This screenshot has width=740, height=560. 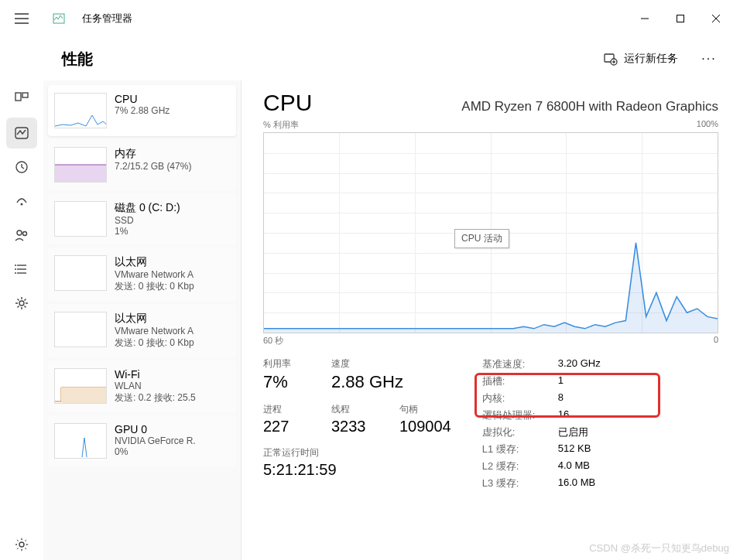 What do you see at coordinates (142, 165) in the screenshot?
I see `sidebar-item-memory: 内存7.2/15.2 GB (47%)` at bounding box center [142, 165].